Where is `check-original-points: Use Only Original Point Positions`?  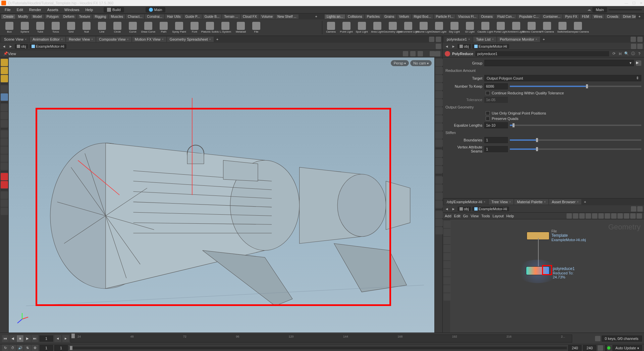 check-original-points: Use Only Original Point Positions is located at coordinates (564, 113).